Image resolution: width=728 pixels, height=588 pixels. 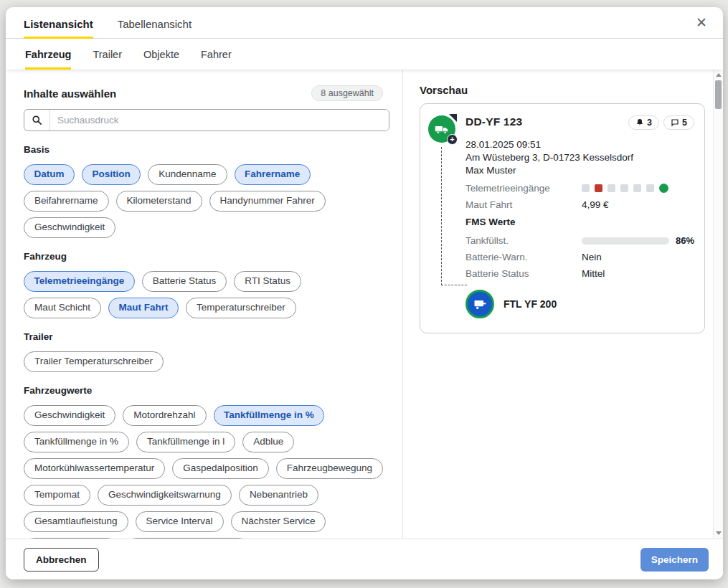 What do you see at coordinates (273, 175) in the screenshot?
I see `content-chip: Fahrername` at bounding box center [273, 175].